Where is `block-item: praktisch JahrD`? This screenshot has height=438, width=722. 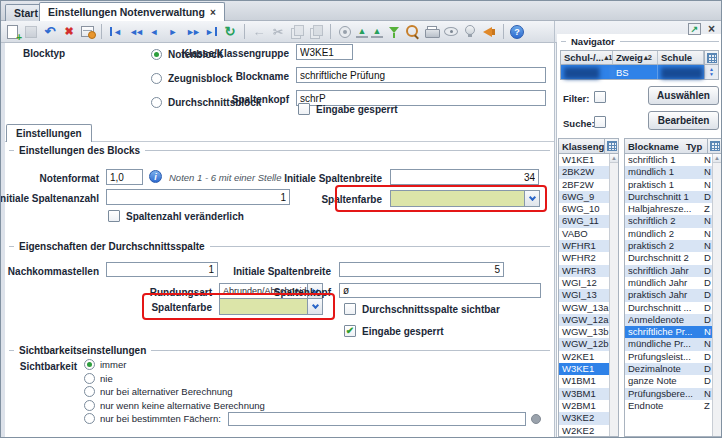 block-item: praktisch JahrD is located at coordinates (673, 295).